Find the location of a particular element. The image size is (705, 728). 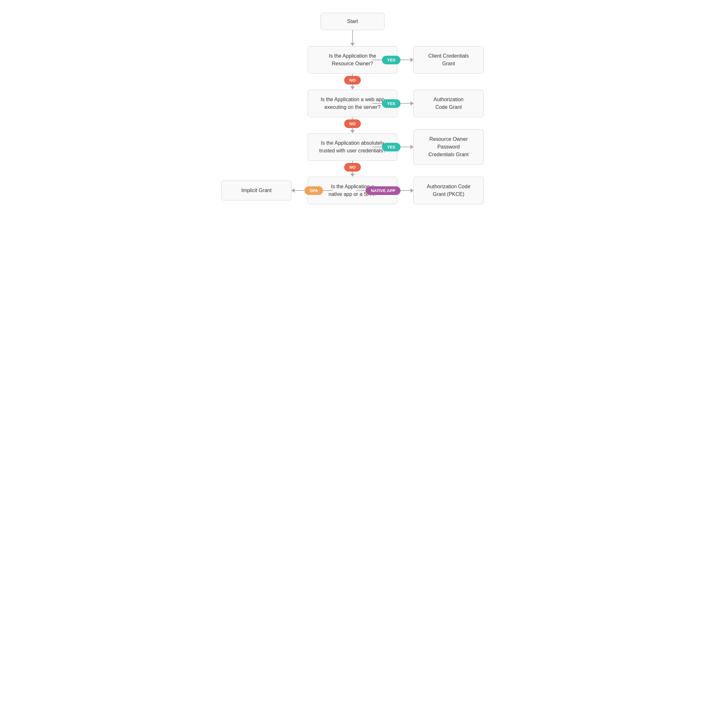

arrow-q4-spa is located at coordinates (298, 191).